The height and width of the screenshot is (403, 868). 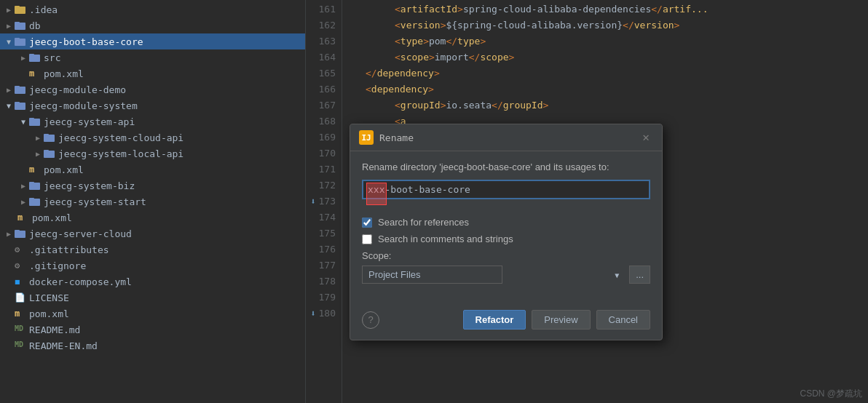 What do you see at coordinates (153, 218) in the screenshot?
I see `tree-item-pom3: m pom.xml` at bounding box center [153, 218].